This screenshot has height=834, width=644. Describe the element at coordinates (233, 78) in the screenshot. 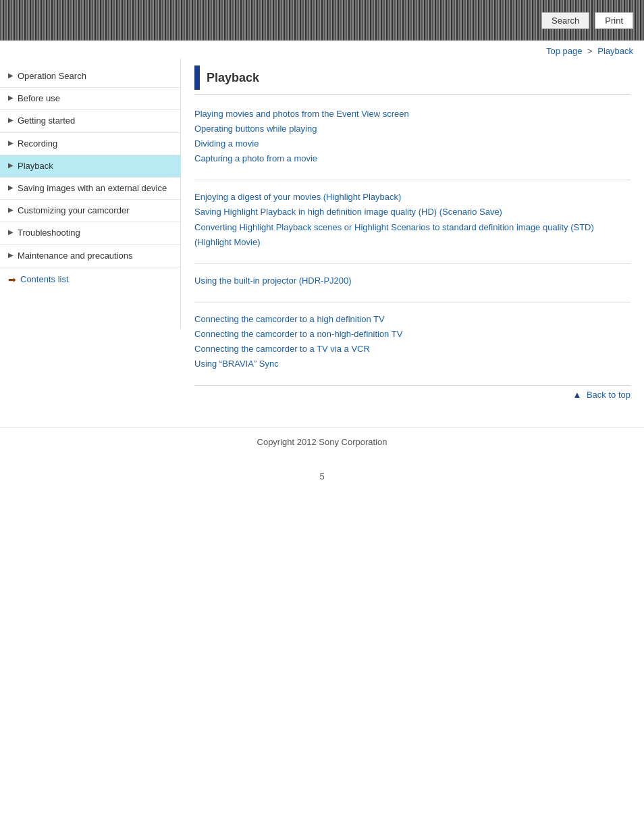

I see `page-title: Playback` at that location.